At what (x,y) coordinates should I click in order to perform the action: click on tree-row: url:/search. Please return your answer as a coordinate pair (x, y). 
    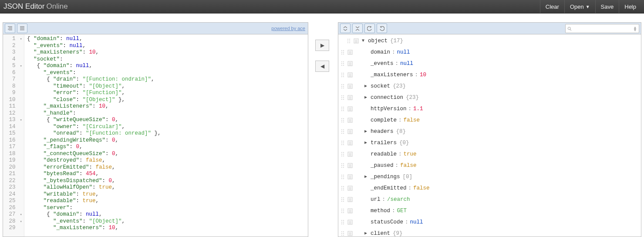
    Looking at the image, I should click on (489, 200).